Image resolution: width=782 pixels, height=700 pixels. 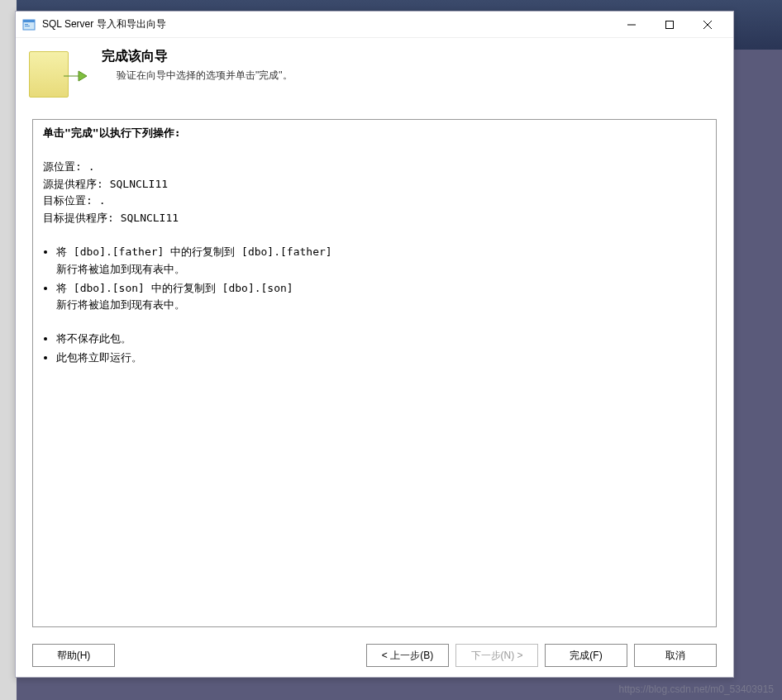 What do you see at coordinates (497, 655) in the screenshot?
I see `next-button: 下一步(N) >` at bounding box center [497, 655].